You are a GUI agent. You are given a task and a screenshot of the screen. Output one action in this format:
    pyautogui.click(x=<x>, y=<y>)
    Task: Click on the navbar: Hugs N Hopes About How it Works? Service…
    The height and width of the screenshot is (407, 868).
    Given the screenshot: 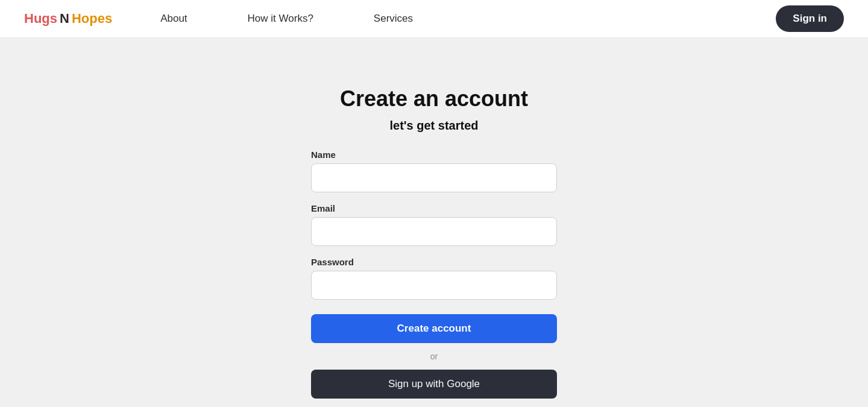 What is the action you would take?
    pyautogui.click(x=434, y=19)
    